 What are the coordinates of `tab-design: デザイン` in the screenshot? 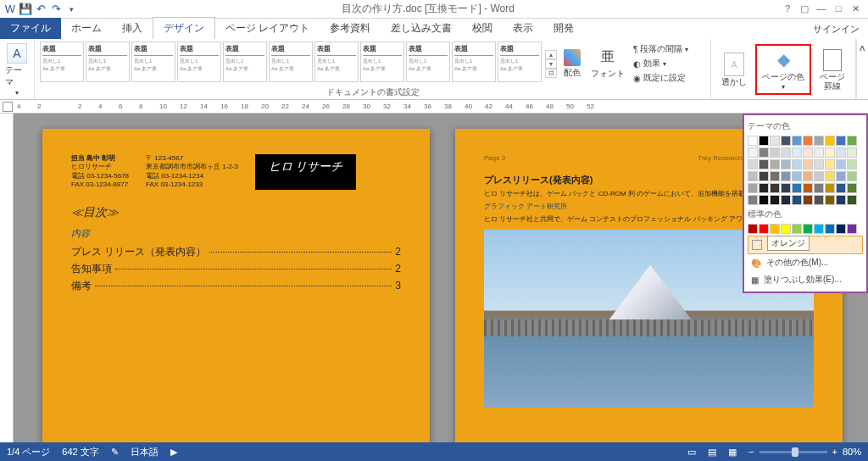 It's located at (184, 28).